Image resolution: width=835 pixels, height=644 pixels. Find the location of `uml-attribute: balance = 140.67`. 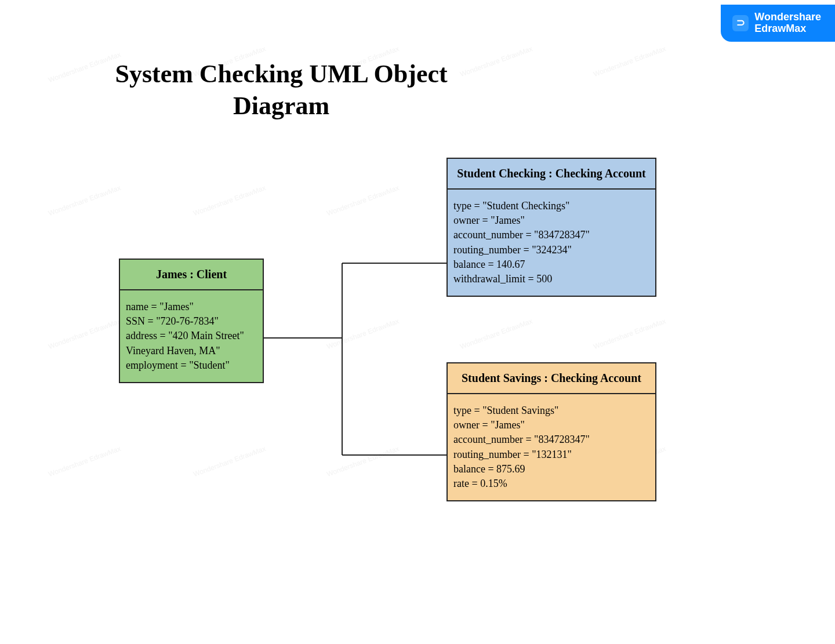

uml-attribute: balance = 140.67 is located at coordinates (551, 264).